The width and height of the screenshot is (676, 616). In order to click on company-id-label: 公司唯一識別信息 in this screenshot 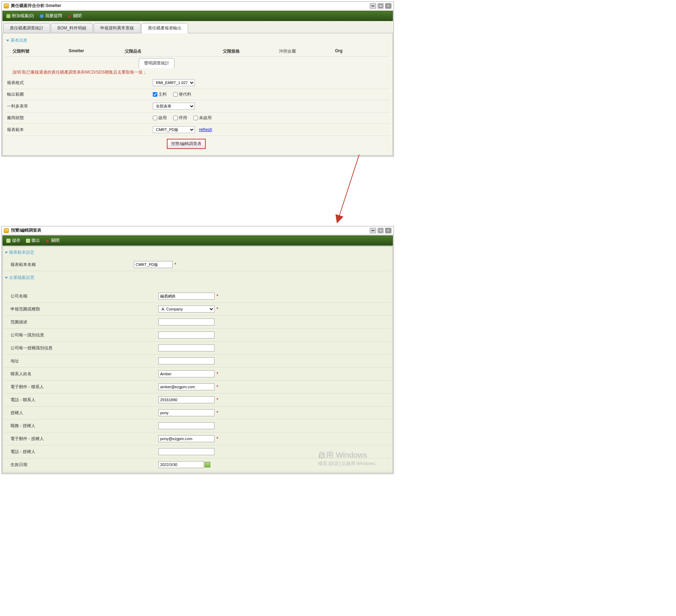, I will do `click(81, 335)`.